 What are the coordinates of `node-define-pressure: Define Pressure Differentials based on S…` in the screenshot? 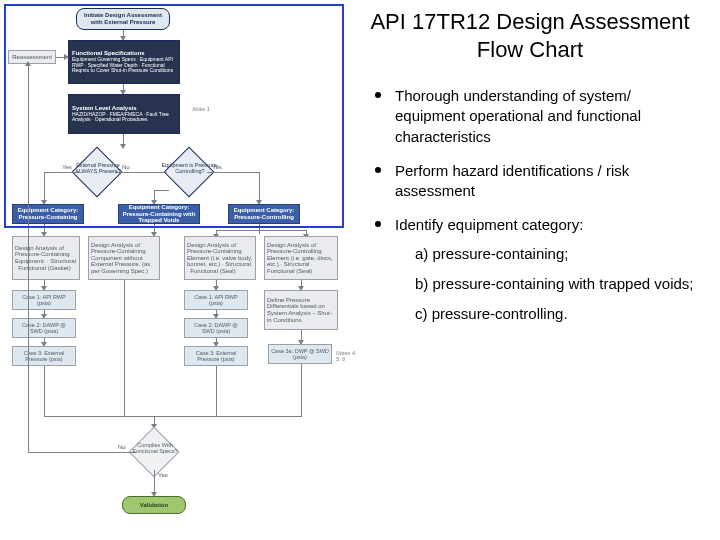 It's located at (301, 310).